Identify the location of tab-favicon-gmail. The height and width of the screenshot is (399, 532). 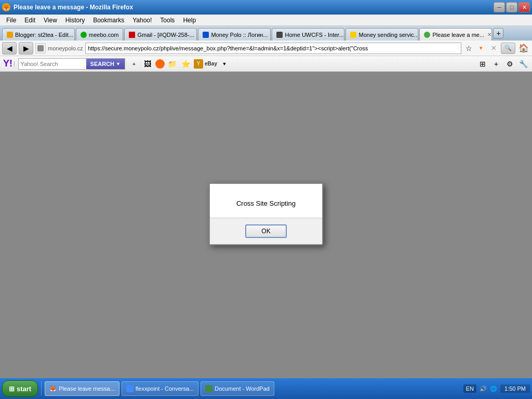
(132, 35).